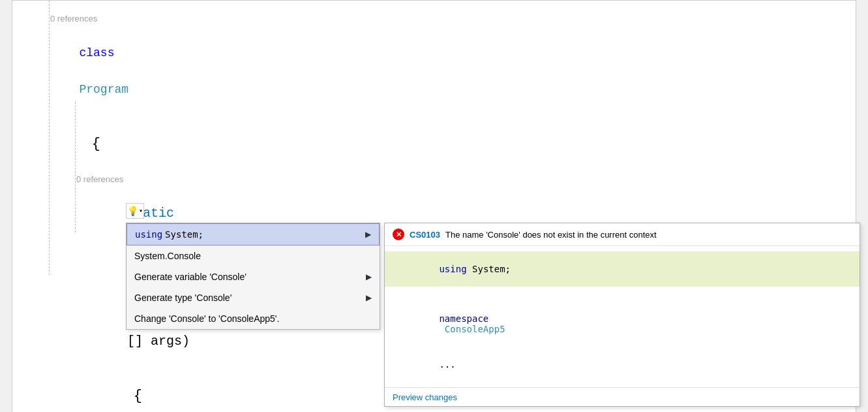 This screenshot has height=412, width=868. Describe the element at coordinates (425, 235) in the screenshot. I see `error-code: CS0103` at that location.